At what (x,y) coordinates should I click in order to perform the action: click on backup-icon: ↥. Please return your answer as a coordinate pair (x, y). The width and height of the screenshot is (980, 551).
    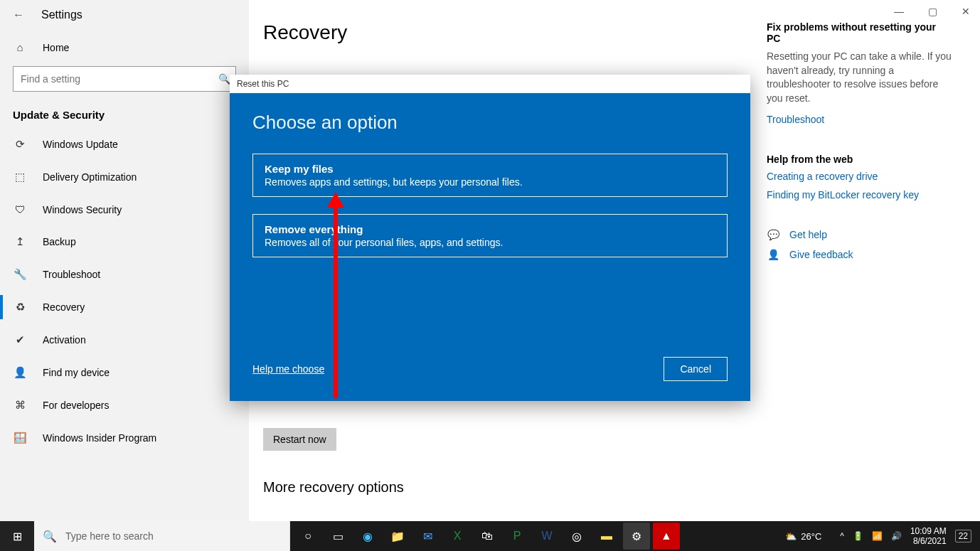
    Looking at the image, I should click on (20, 242).